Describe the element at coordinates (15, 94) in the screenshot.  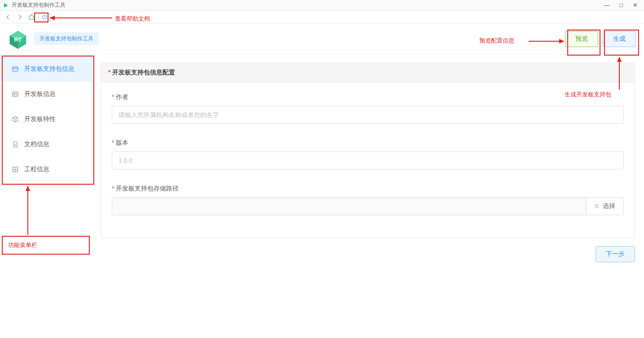
I see `id-icon` at that location.